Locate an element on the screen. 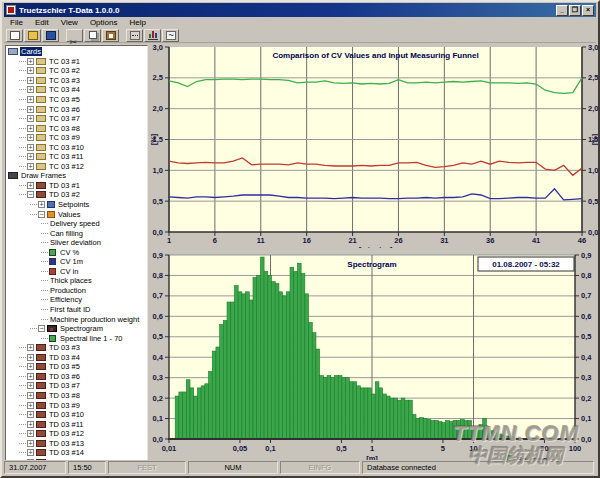 This screenshot has height=478, width=600. tree-item-tc-03-2: +TC 03 #2 is located at coordinates (76, 71).